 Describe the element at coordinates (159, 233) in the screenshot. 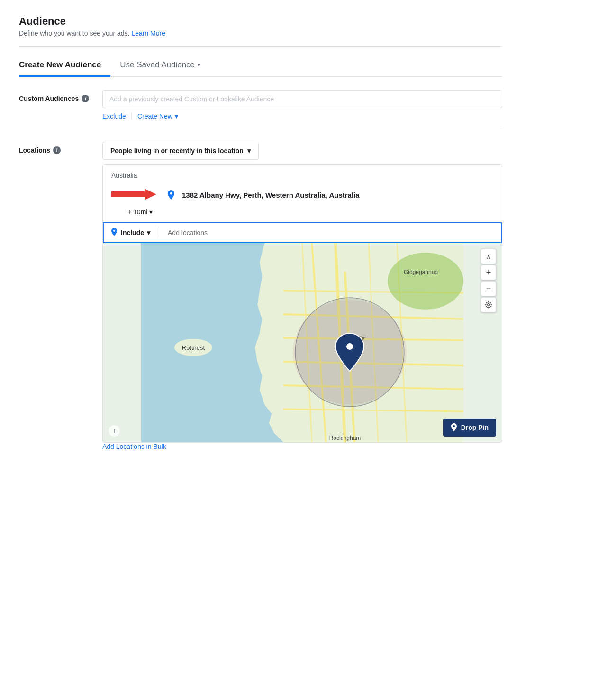

I see `include-divider` at that location.